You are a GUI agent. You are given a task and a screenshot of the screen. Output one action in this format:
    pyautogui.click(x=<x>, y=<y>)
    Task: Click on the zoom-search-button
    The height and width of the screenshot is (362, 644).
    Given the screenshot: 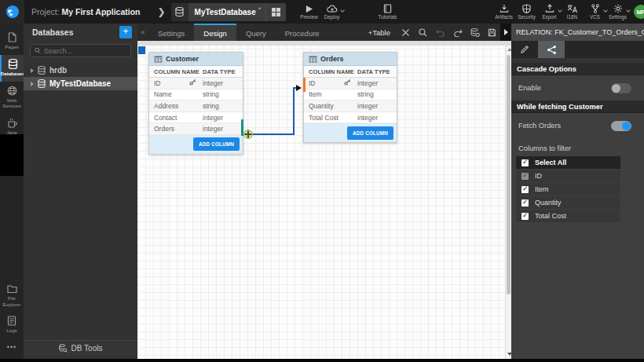 What is the action you would take?
    pyautogui.click(x=423, y=33)
    